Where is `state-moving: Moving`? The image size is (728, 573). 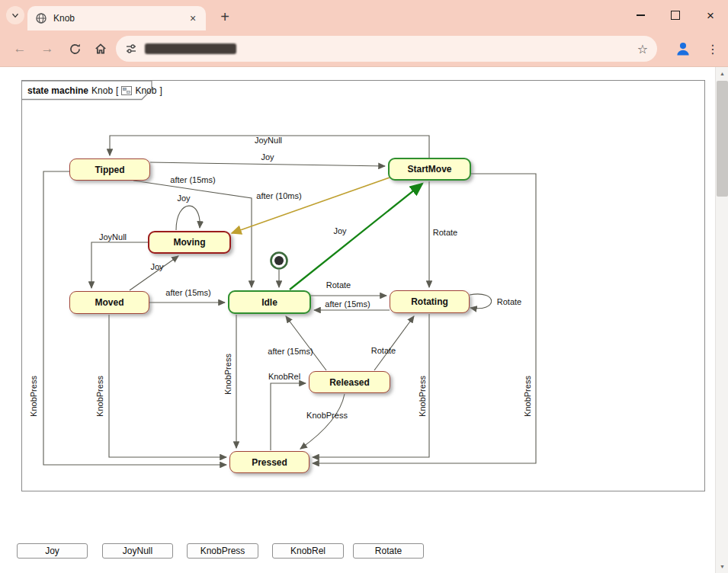 state-moving: Moving is located at coordinates (189, 242).